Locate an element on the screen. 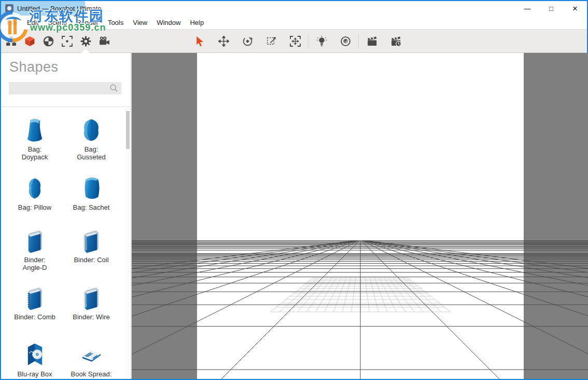 This screenshot has height=380, width=588. bag-pillow-icon is located at coordinates (35, 188).